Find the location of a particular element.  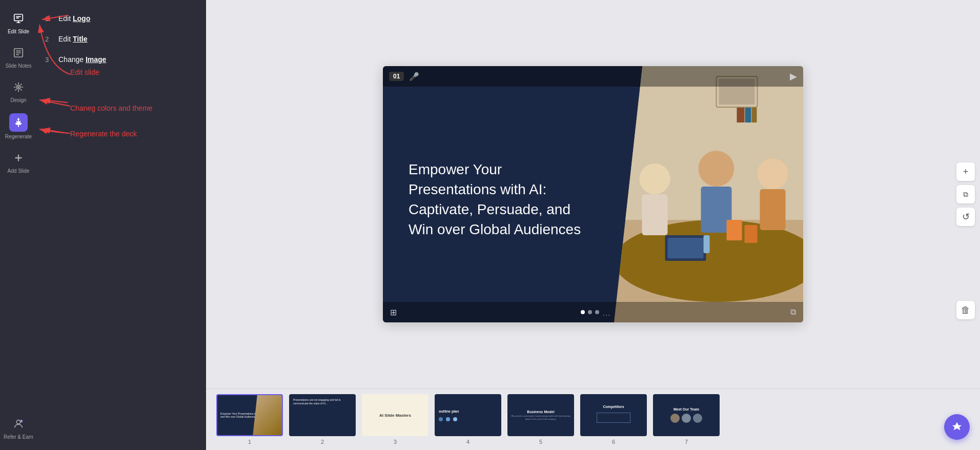

thumb-img-6: Competitors is located at coordinates (614, 415).